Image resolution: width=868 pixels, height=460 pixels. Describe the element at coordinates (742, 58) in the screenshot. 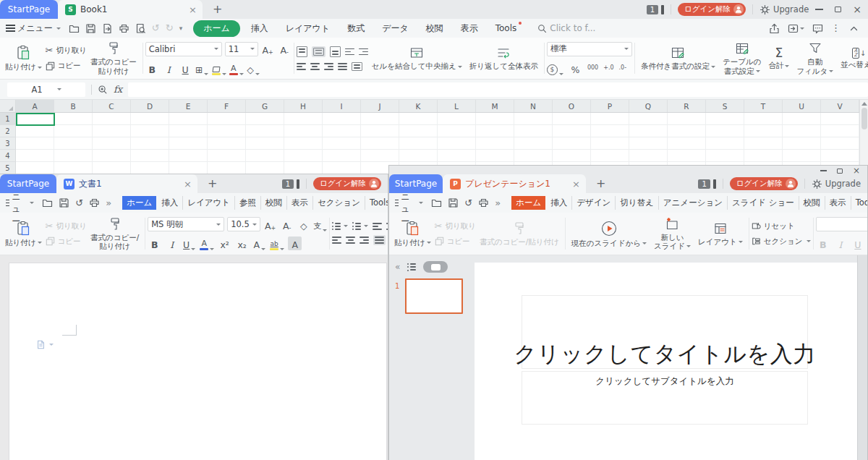

I see `table-style-button: テーブルの 書式設定` at that location.